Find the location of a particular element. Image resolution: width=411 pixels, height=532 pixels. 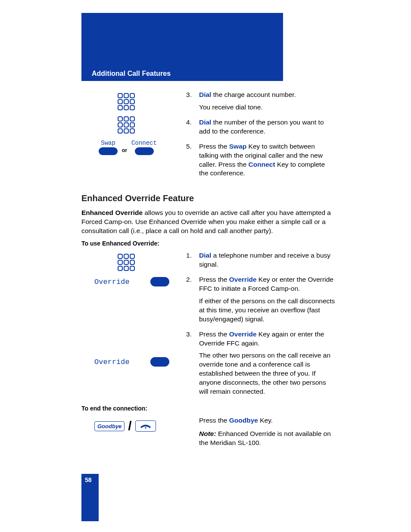

header-title: Additional Call Features is located at coordinates (131, 74).